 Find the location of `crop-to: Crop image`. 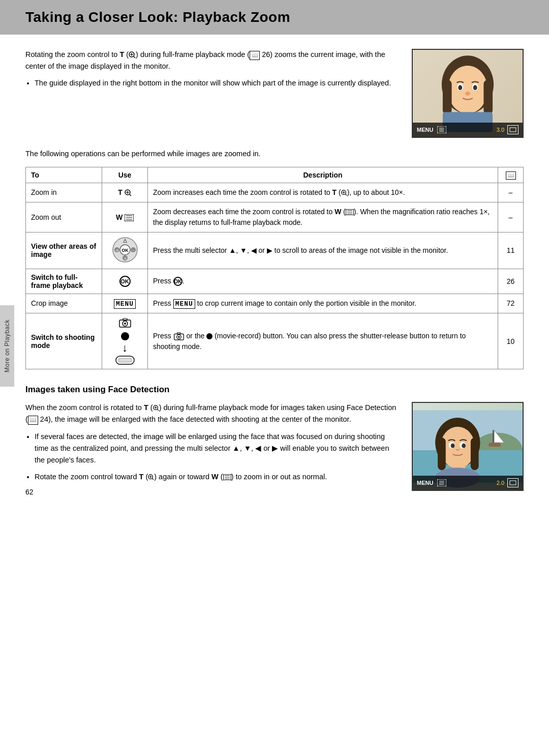

crop-to: Crop image is located at coordinates (64, 303).